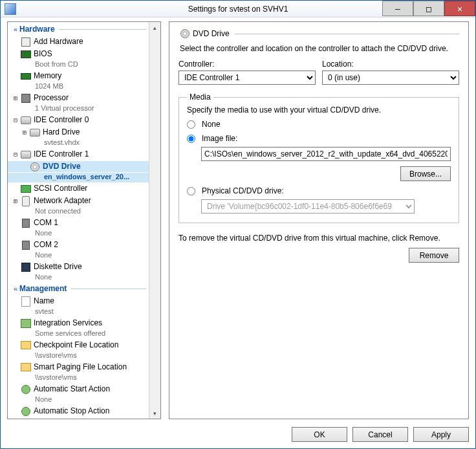 Image resolution: width=476 pixels, height=449 pixels. What do you see at coordinates (78, 41) in the screenshot?
I see `tree-add-hardware: Add Hardware` at bounding box center [78, 41].